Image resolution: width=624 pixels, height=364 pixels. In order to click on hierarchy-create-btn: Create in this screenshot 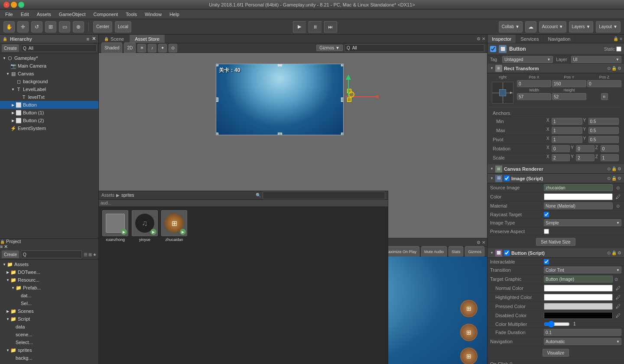, I will do `click(10, 48)`.